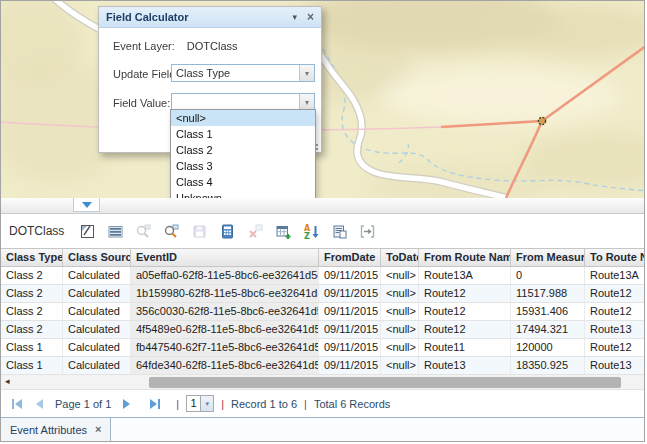  Describe the element at coordinates (115, 231) in the screenshot. I see `show-selected-records-icon` at that location.